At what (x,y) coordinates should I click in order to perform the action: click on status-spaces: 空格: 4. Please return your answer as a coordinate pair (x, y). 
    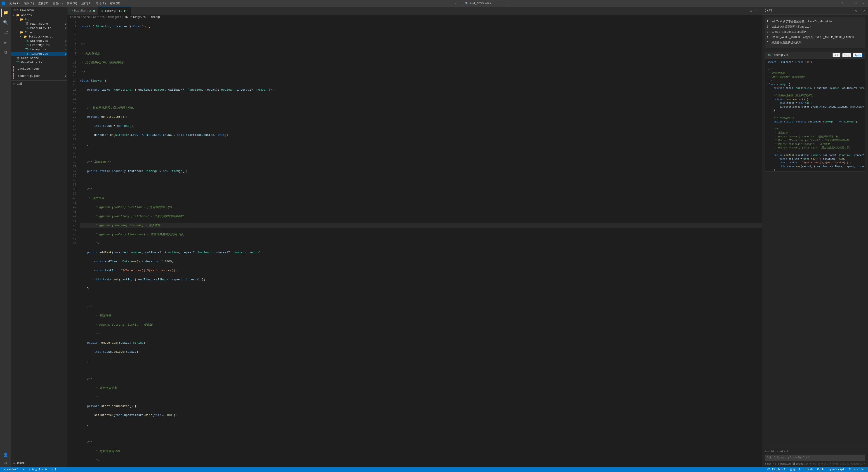
    Looking at the image, I should click on (795, 470).